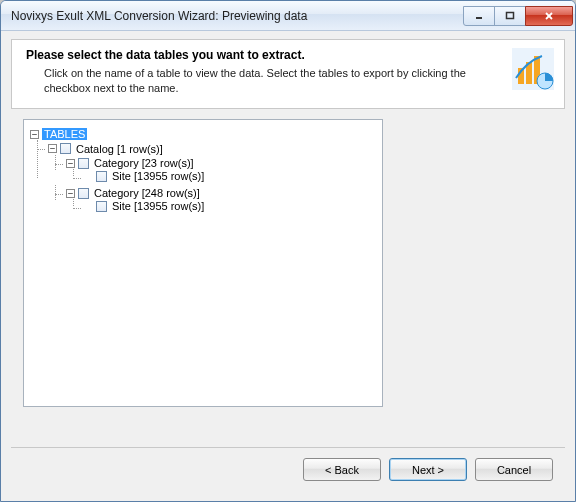 The image size is (576, 502). I want to click on tree-node-site-2: Site [13955 row(s)], so click(158, 206).